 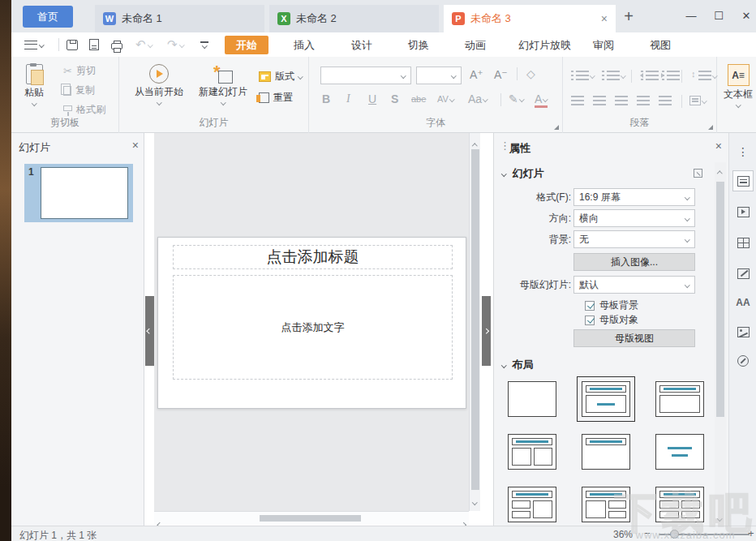 I want to click on print-button, so click(x=117, y=45).